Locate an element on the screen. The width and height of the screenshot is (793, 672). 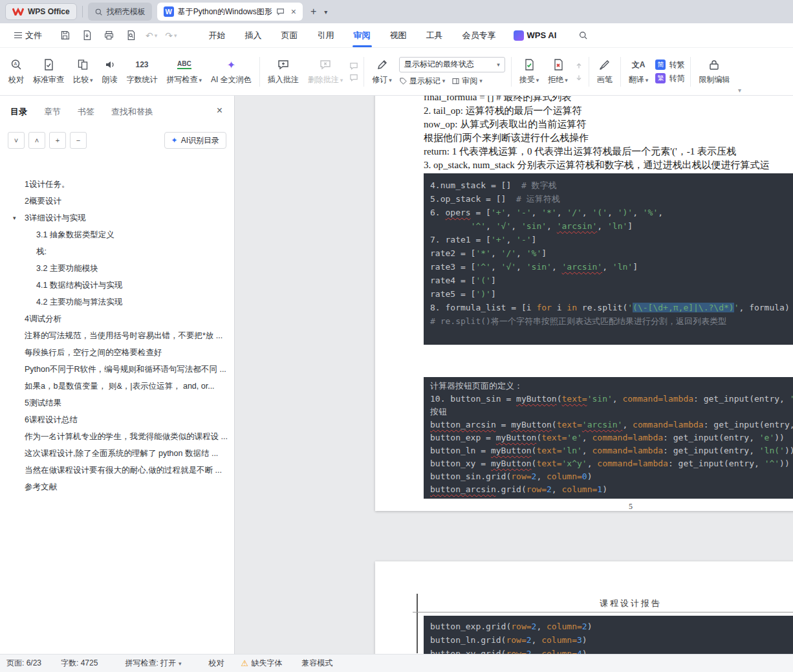
ribbon-separator is located at coordinates (691, 72).